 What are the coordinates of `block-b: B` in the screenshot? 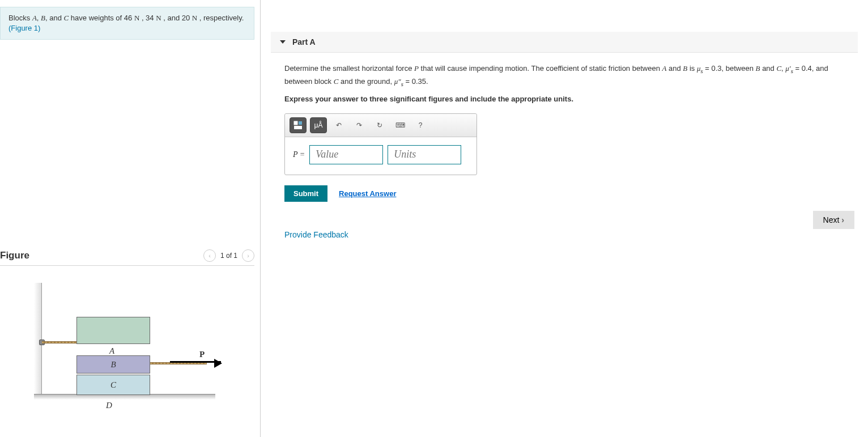 It's located at (113, 364).